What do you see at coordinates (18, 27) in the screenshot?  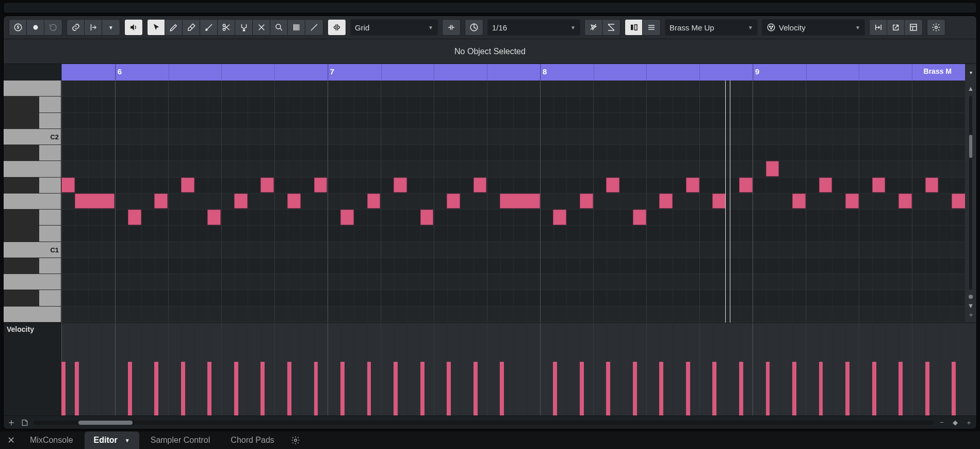 I see `solo-editor-button` at bounding box center [18, 27].